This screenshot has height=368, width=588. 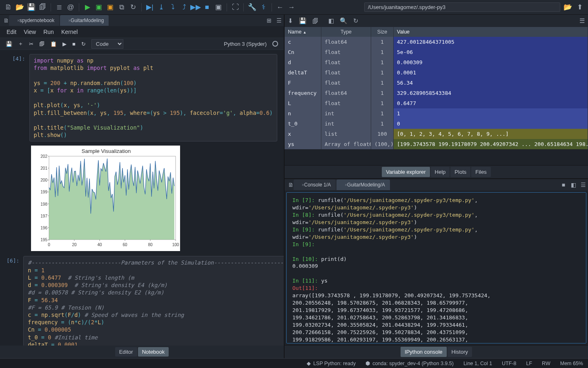 What do you see at coordinates (20, 7) in the screenshot?
I see `open-file-icon: 📂` at bounding box center [20, 7].